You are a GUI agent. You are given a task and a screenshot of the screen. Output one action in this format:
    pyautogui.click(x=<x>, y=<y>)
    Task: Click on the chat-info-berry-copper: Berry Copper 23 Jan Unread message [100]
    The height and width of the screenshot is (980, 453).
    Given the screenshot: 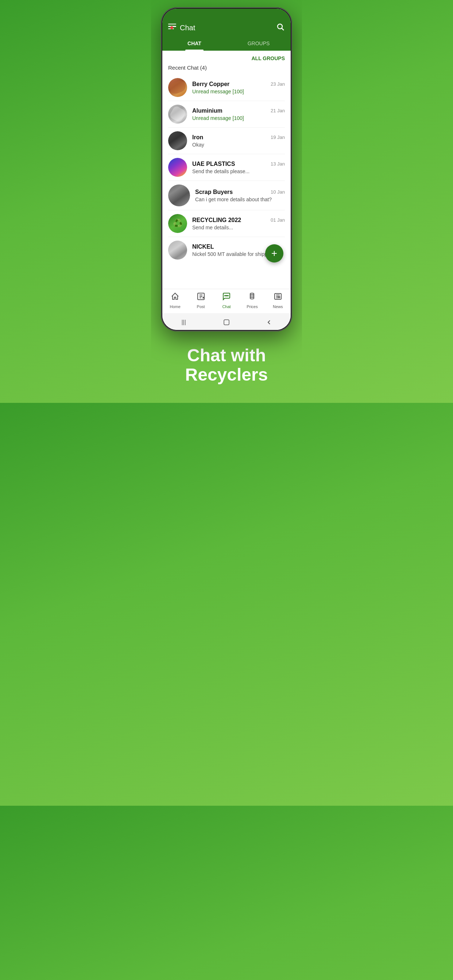 What is the action you would take?
    pyautogui.click(x=238, y=88)
    